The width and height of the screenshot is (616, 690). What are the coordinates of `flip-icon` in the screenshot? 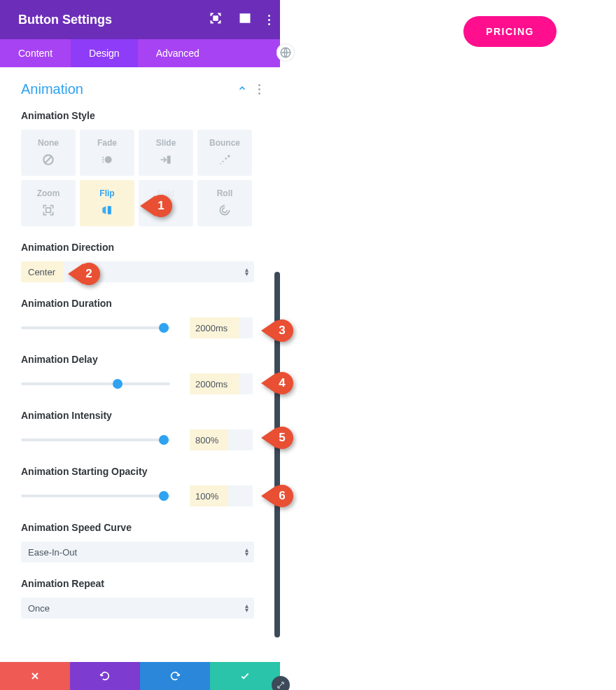 It's located at (107, 210).